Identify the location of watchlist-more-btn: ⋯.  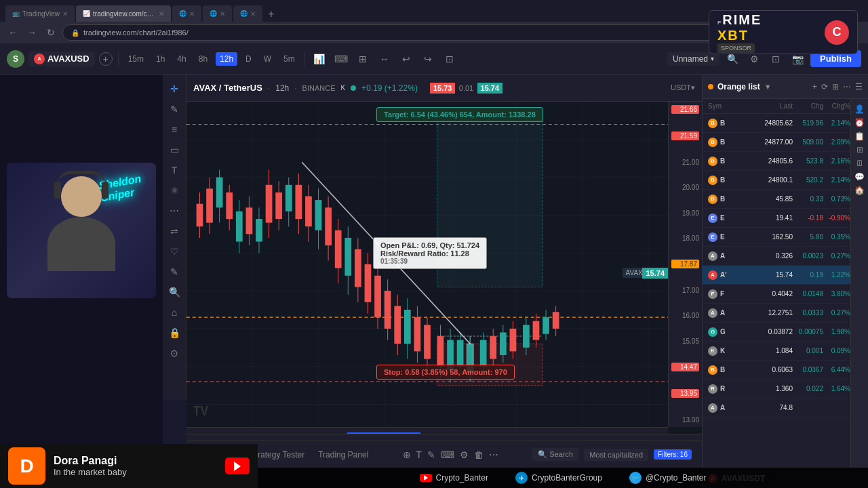
(847, 87).